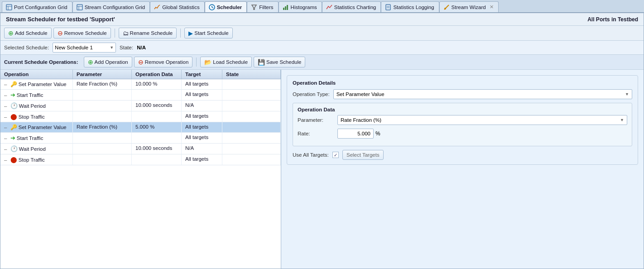 This screenshot has height=269, width=644. What do you see at coordinates (279, 62) in the screenshot?
I see `save-schedule-button: 💾 Save Schedule` at bounding box center [279, 62].